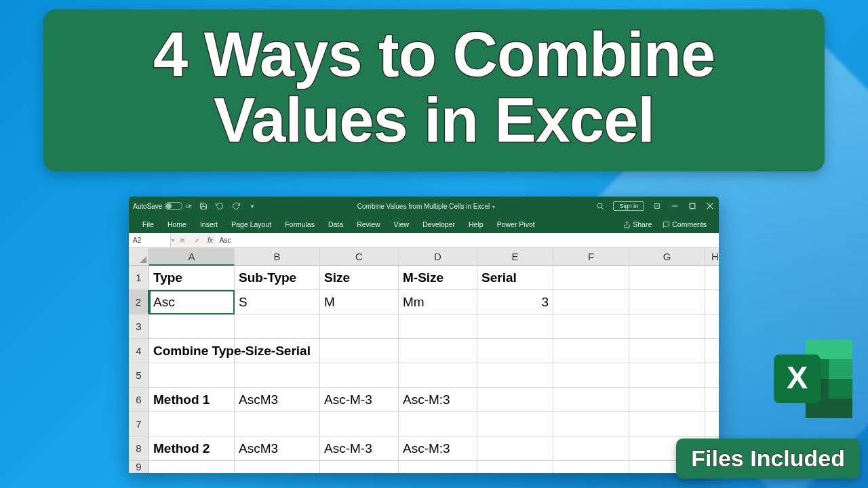  What do you see at coordinates (277, 302) in the screenshot?
I see `cell: S` at bounding box center [277, 302].